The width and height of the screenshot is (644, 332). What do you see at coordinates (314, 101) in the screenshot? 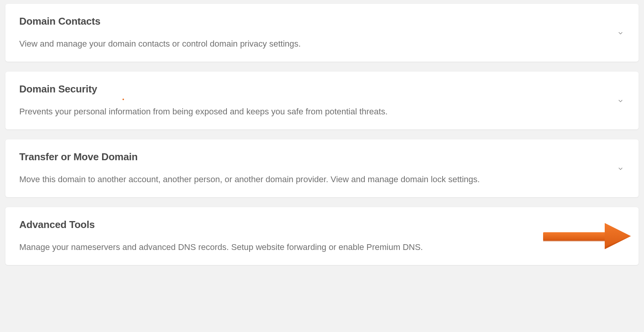
I see `card-content: Domain Security Prevents your personal i…` at bounding box center [314, 101].